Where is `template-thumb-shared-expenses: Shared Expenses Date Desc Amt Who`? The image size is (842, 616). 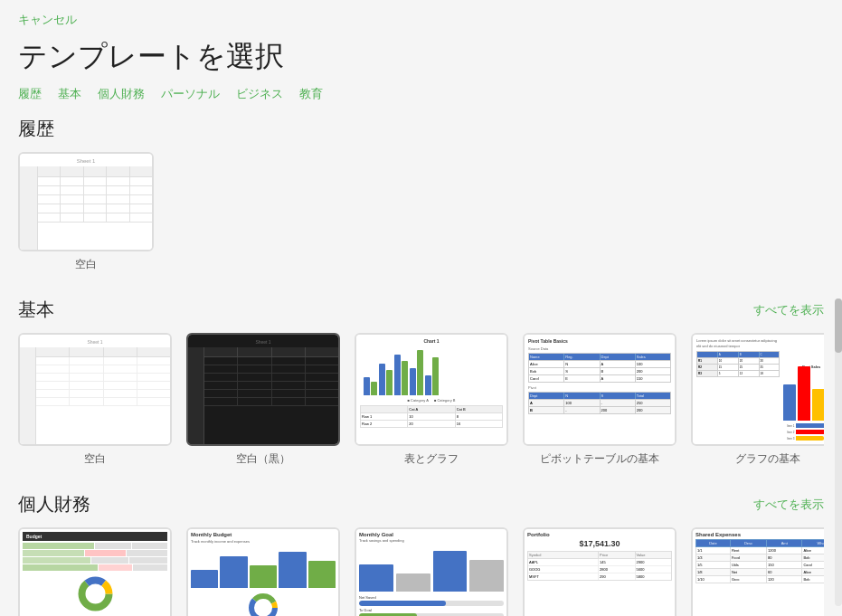
template-thumb-shared-expenses: Shared Expenses Date Desc Amt Who is located at coordinates (758, 572).